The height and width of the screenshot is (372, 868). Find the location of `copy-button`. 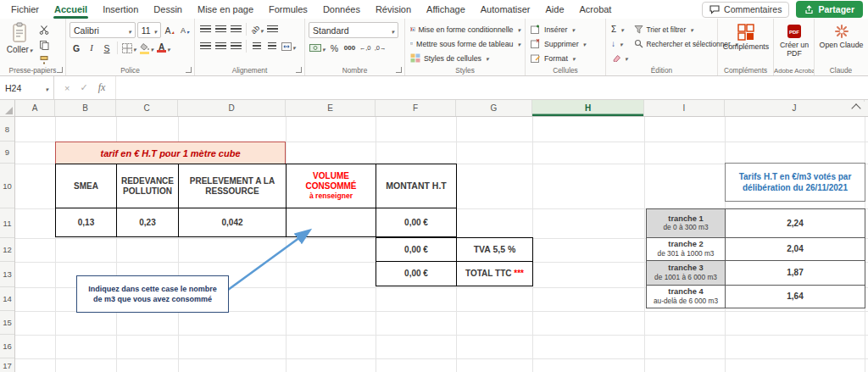

copy-button is located at coordinates (44, 44).